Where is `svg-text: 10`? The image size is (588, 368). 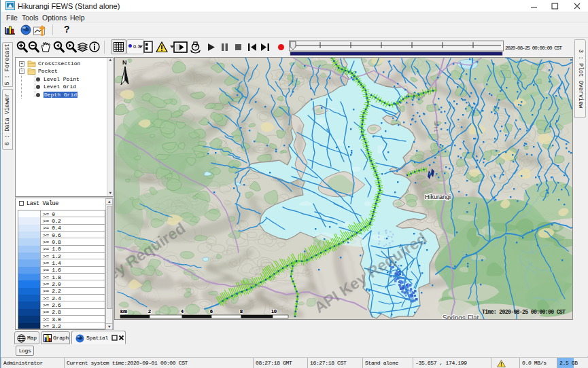 svg-text: 10 is located at coordinates (274, 311).